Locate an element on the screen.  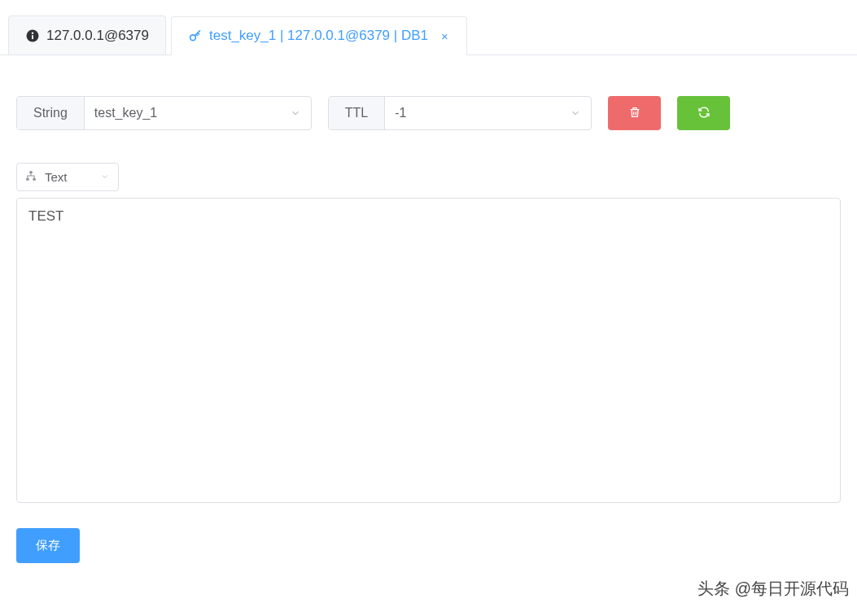
key-type-label: String is located at coordinates (50, 113).